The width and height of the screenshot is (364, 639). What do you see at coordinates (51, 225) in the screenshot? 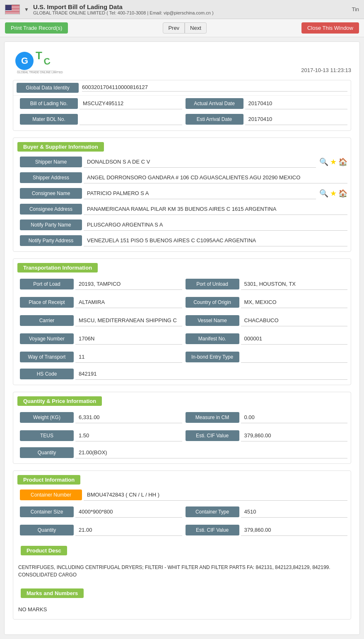
I see `notify-party-name-label: Notify Party Name` at bounding box center [51, 225].